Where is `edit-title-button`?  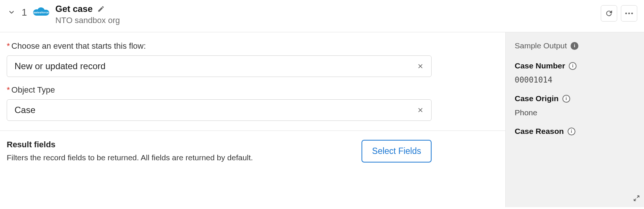
edit-title-button is located at coordinates (101, 9).